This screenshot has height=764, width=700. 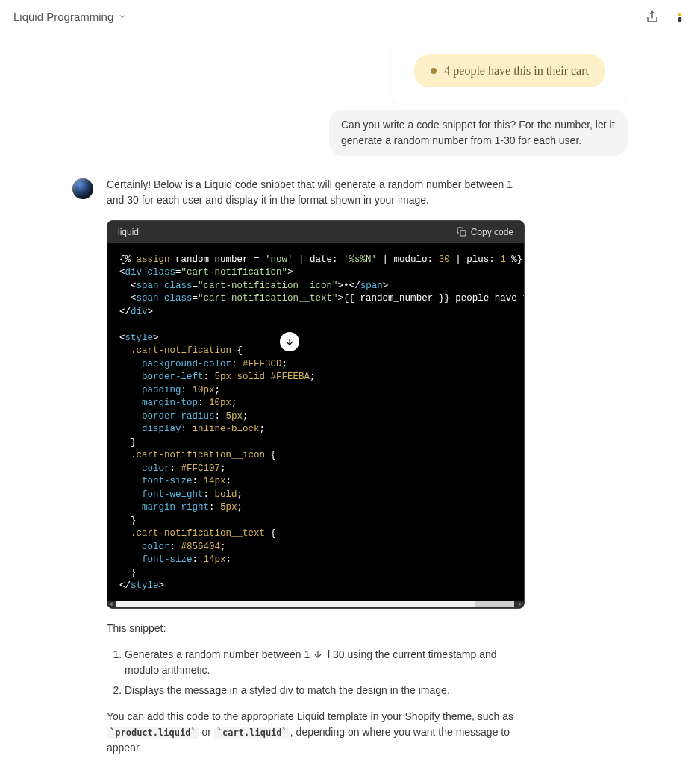 What do you see at coordinates (128, 232) in the screenshot?
I see `code-language-label: liquid` at bounding box center [128, 232].